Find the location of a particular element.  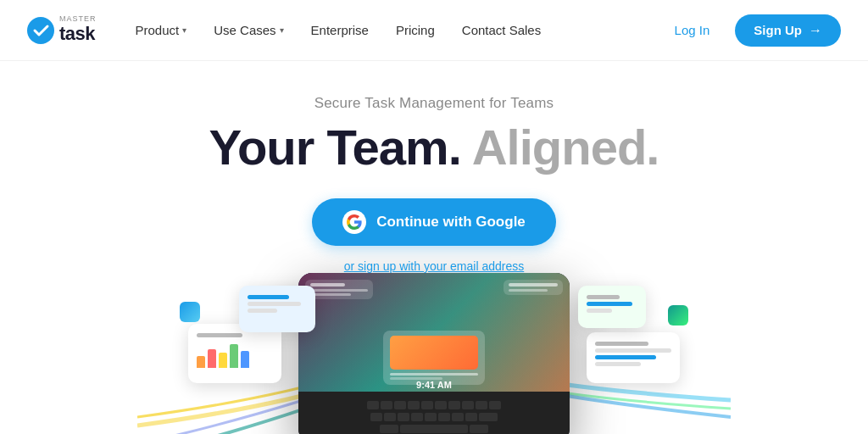

nav-actions: Log In Sign Up → is located at coordinates (750, 31).